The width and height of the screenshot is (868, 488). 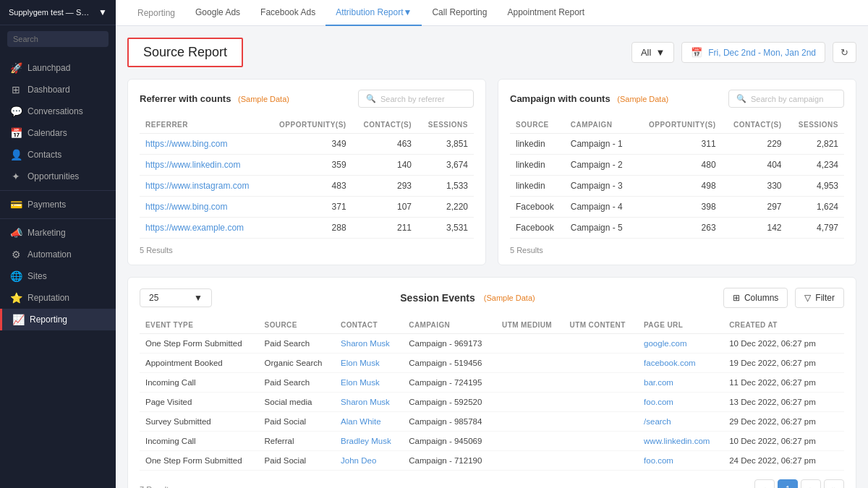 I want to click on sidebar: Supplygem test — SEAFO... ▼ 🚀Launchpad⊞D…, so click(x=58, y=244).